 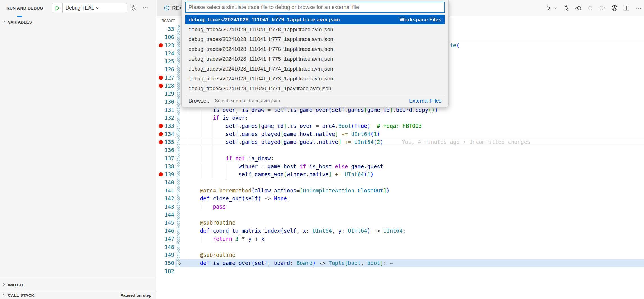 What do you see at coordinates (400, 271) in the screenshot?
I see `code-line-182: 182` at bounding box center [400, 271].